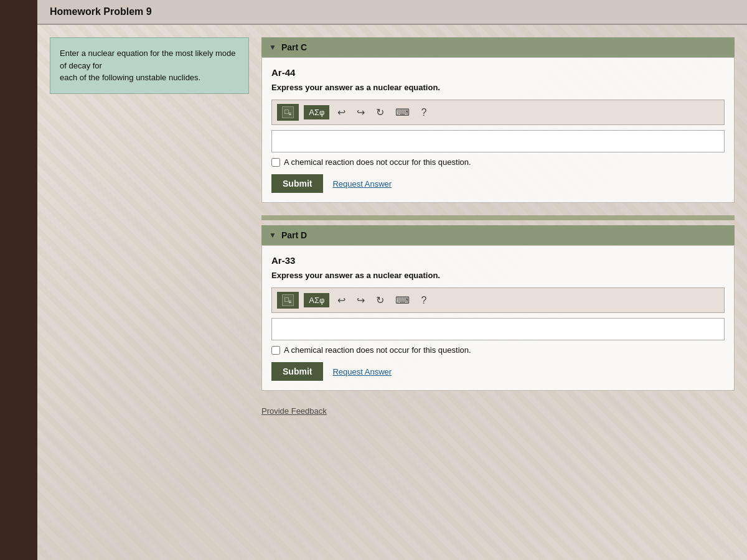 Image resolution: width=747 pixels, height=560 pixels. Describe the element at coordinates (316, 112) in the screenshot. I see `symbol-label: ΑΣφ` at that location.